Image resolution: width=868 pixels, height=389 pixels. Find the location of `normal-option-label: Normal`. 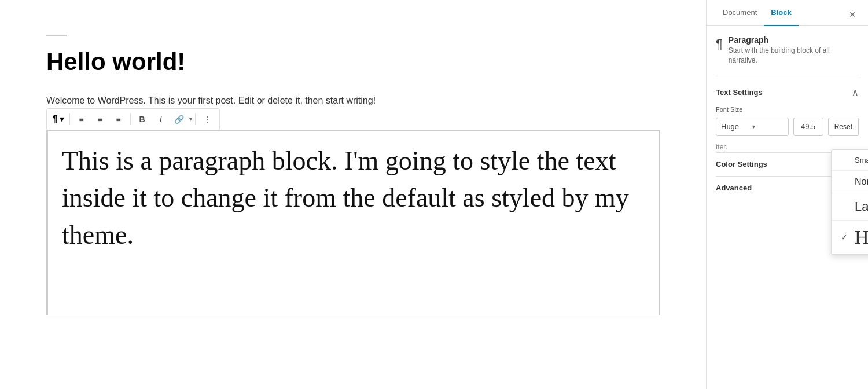

normal-option-label: Normal is located at coordinates (861, 182).